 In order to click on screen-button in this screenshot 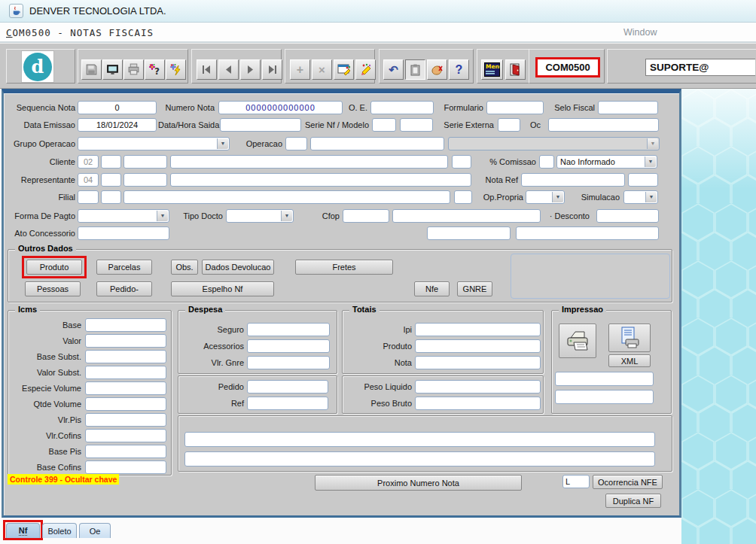, I will do `click(113, 69)`.